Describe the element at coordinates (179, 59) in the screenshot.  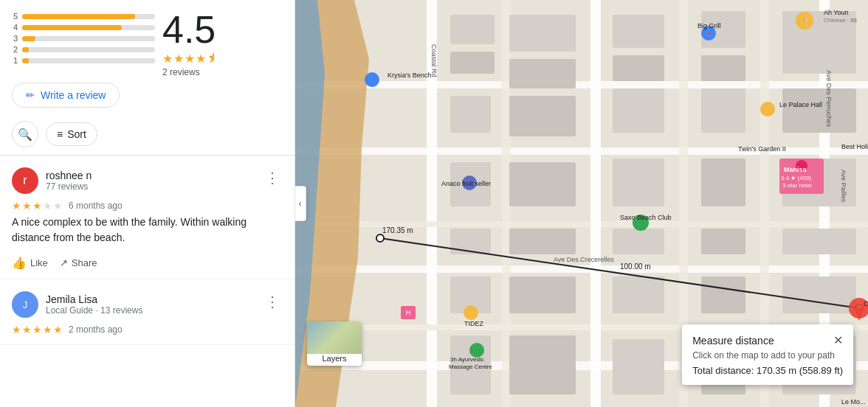
I see `star-2: ★` at that location.